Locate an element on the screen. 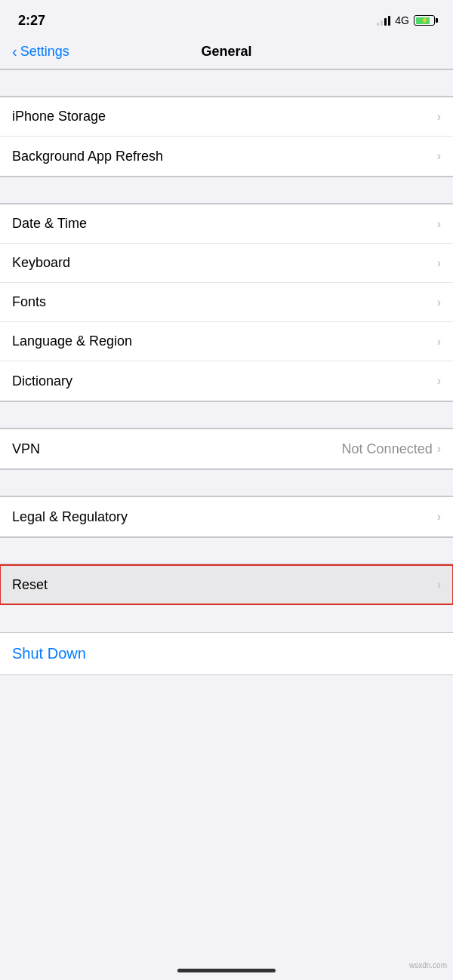 The width and height of the screenshot is (453, 980). shut-down-row: Shut Down is located at coordinates (226, 653).